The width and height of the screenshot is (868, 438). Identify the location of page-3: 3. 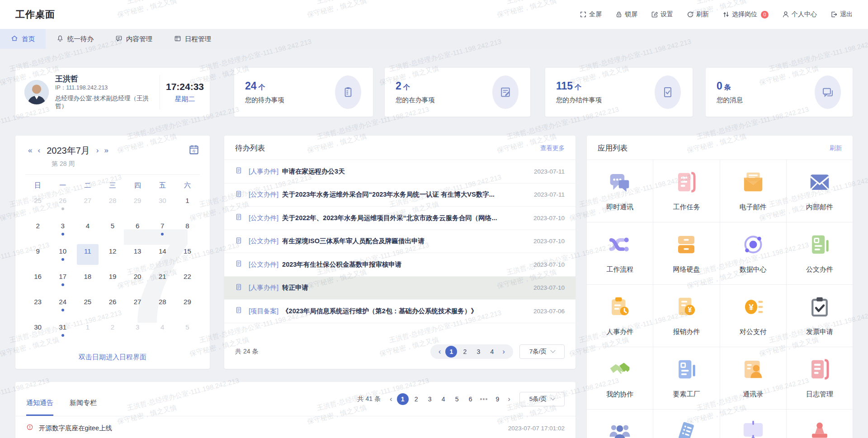
(478, 352).